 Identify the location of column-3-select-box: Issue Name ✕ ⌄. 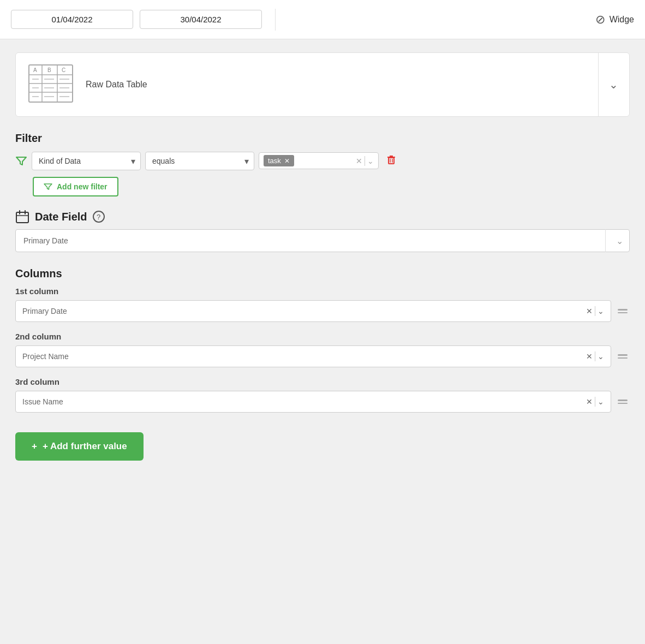
(313, 402).